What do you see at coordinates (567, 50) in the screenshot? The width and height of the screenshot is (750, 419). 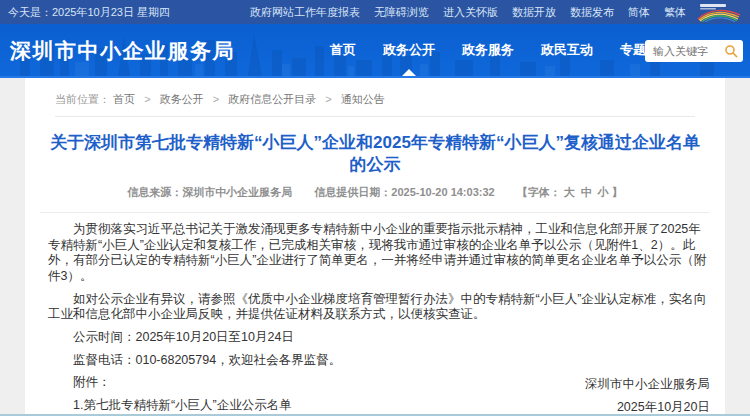 I see `nav-public-interaction: 政民互动` at bounding box center [567, 50].